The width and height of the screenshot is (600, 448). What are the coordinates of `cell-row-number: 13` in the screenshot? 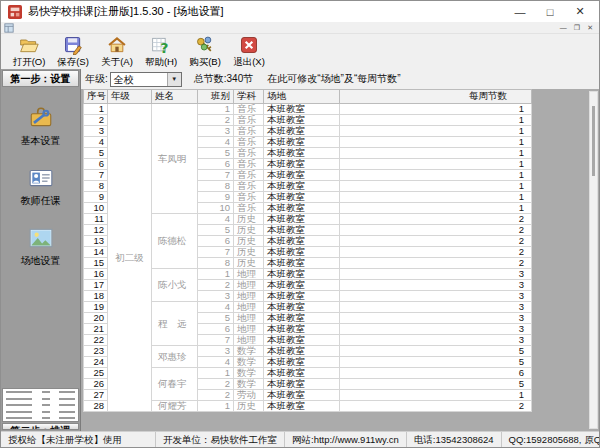 It's located at (96, 242).